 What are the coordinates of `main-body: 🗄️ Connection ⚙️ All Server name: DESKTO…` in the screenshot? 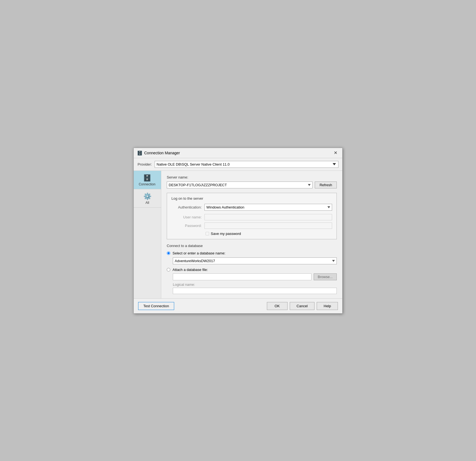 It's located at (238, 235).